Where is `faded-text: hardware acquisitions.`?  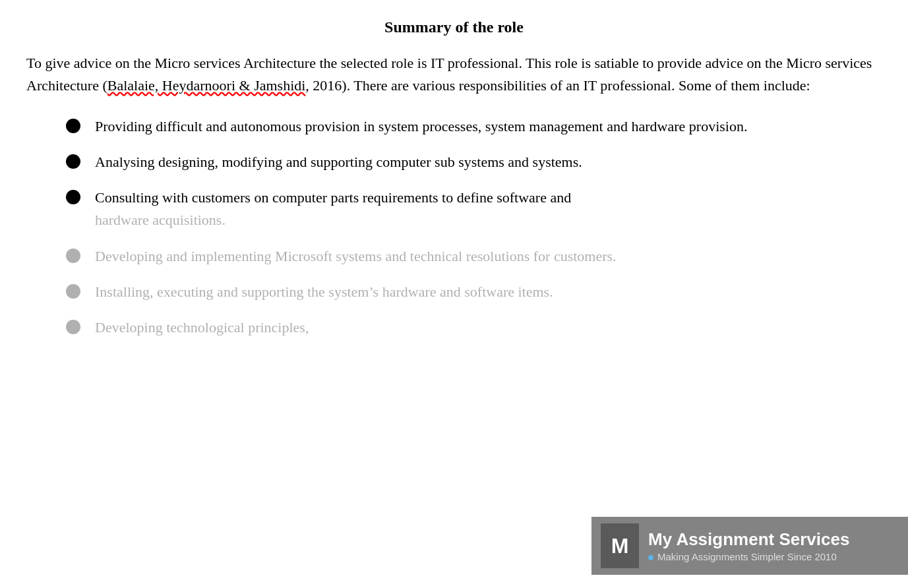 faded-text: hardware acquisitions. is located at coordinates (160, 220).